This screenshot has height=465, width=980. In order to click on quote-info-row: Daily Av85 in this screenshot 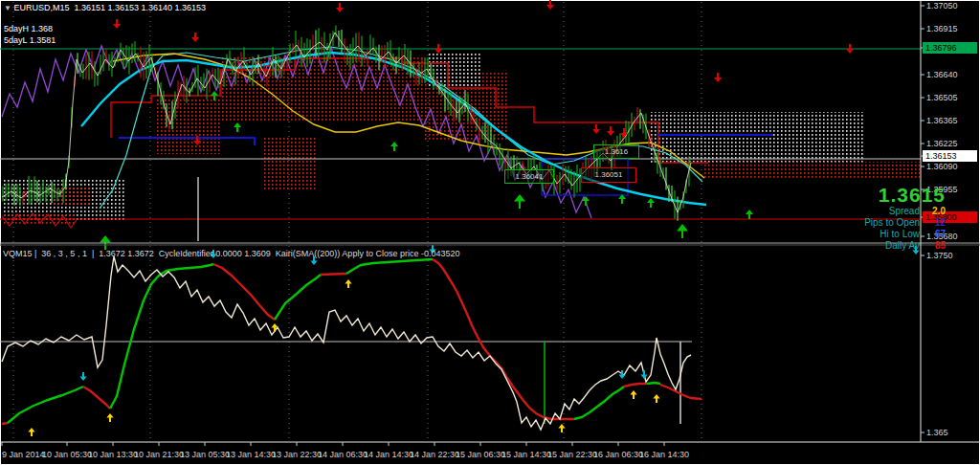, I will do `click(905, 246)`.